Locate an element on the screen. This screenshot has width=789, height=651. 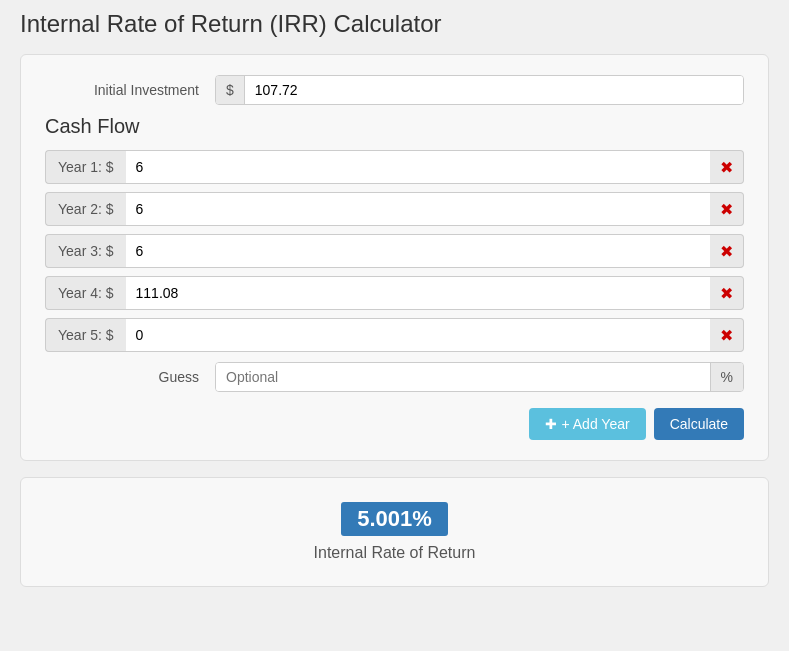
initial-investment-prefix: $ is located at coordinates (230, 90).